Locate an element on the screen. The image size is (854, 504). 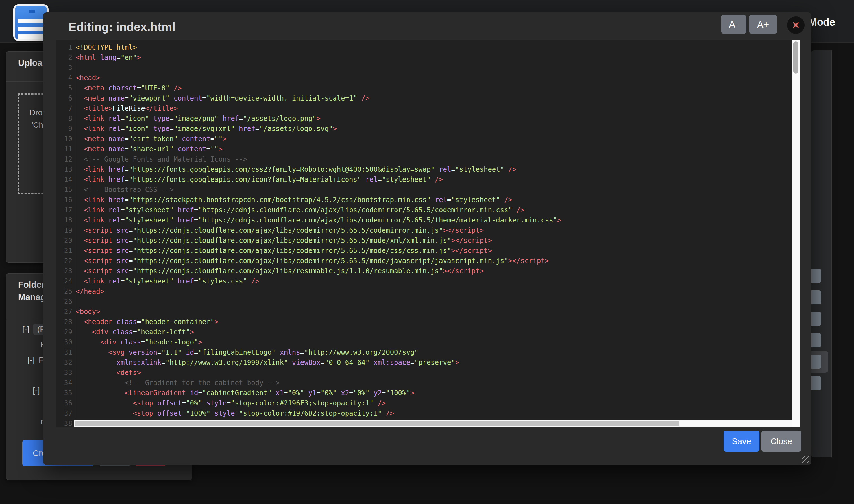
vertical-scrollbar-thumb is located at coordinates (796, 57).